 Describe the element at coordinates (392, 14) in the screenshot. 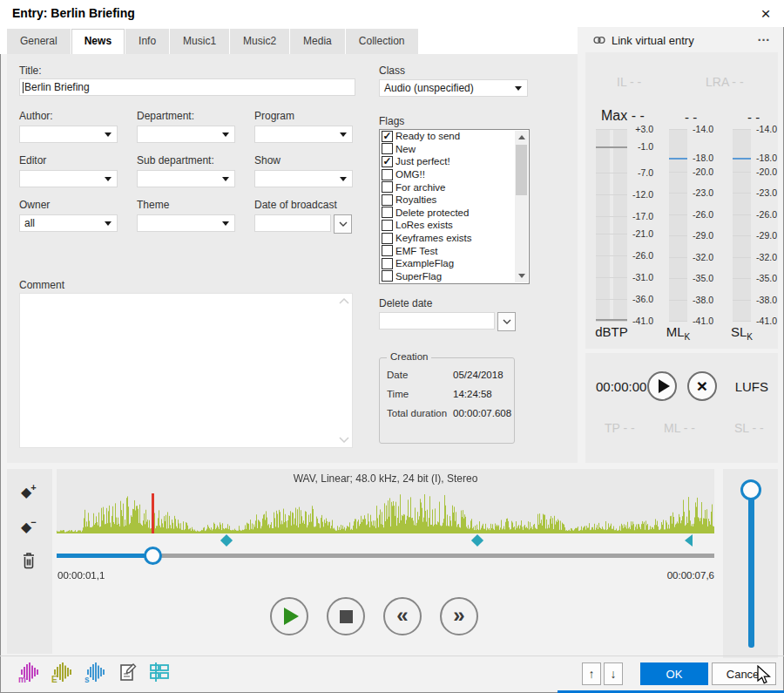

I see `title-bar: Entry: Berlin Briefing ×` at that location.